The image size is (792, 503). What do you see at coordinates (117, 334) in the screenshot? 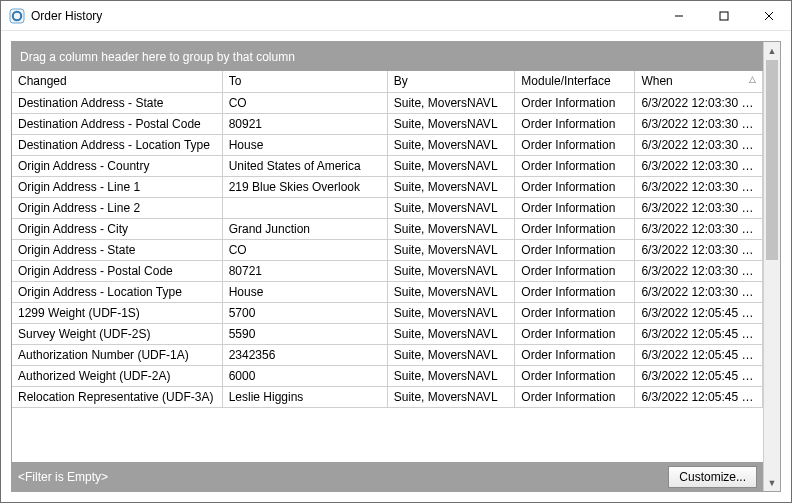
I see `cell-changed: Survey Weight (UDF-2S)` at bounding box center [117, 334].